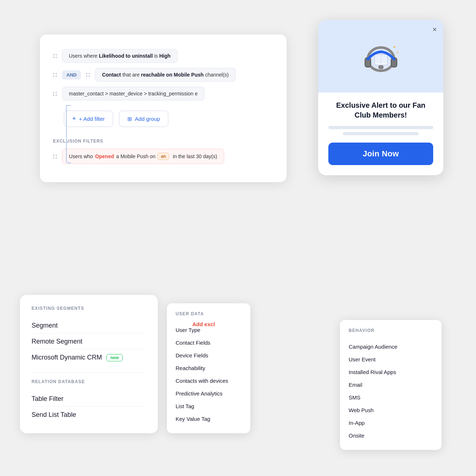 This screenshot has height=476, width=476. I want to click on filter-pill-1: Users where Likelihood to uninstall is H…, so click(120, 56).